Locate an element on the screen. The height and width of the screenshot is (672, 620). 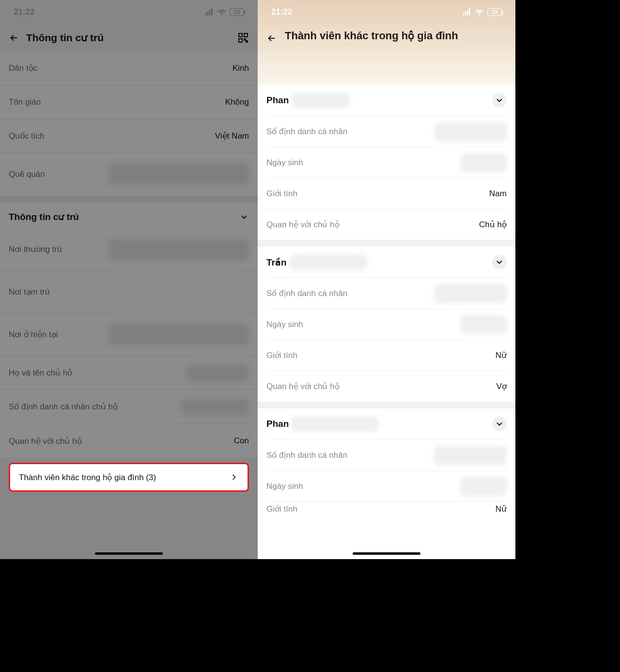
row-ethnicity: Dân tộc Kinh is located at coordinates (129, 68).